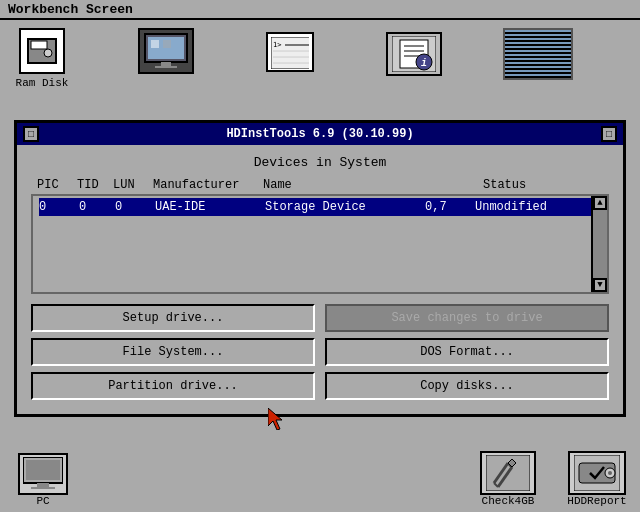 This screenshot has width=640, height=512. Describe the element at coordinates (290, 54) in the screenshot. I see `desktop-icon-cli: 1>` at that location.